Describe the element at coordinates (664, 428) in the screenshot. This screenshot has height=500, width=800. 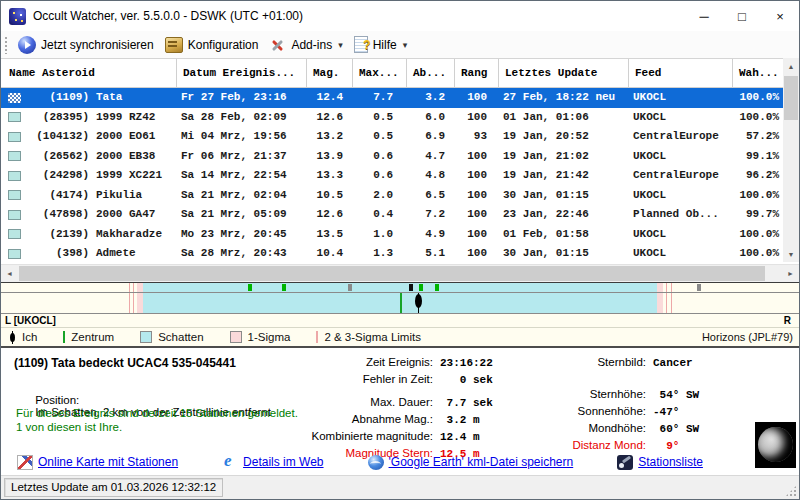
I see `detail-field: Mondhöhe: 60° SW` at that location.